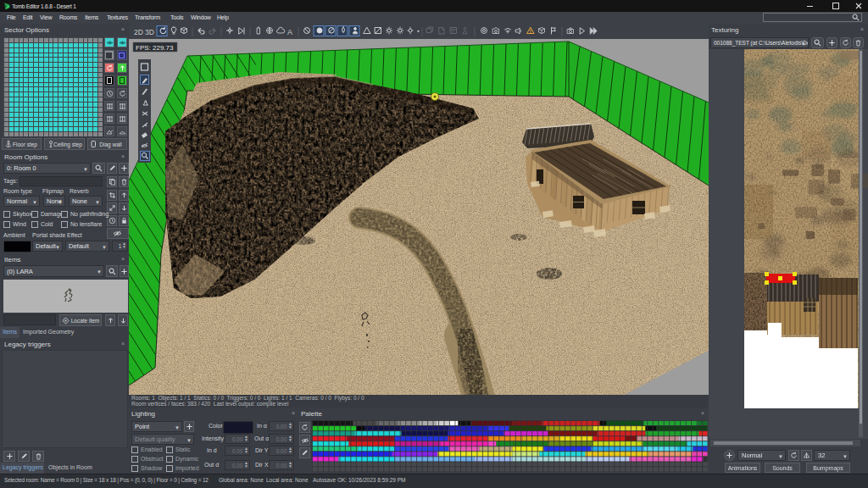  Describe the element at coordinates (290, 32) in the screenshot. I see `svg-text: A` at that location.